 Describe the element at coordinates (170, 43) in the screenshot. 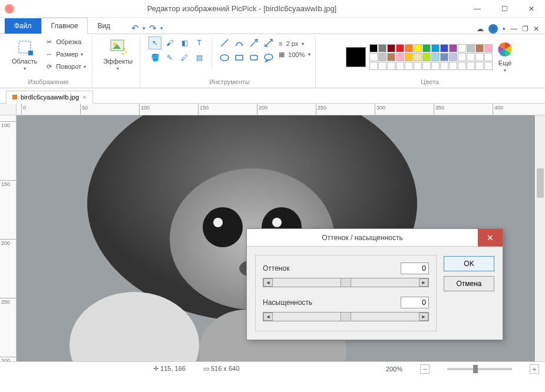

I see `tool-brush: 🖌` at that location.